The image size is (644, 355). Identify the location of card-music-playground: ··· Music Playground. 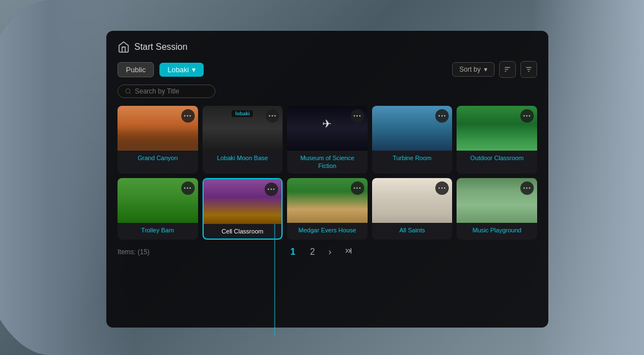
(497, 209).